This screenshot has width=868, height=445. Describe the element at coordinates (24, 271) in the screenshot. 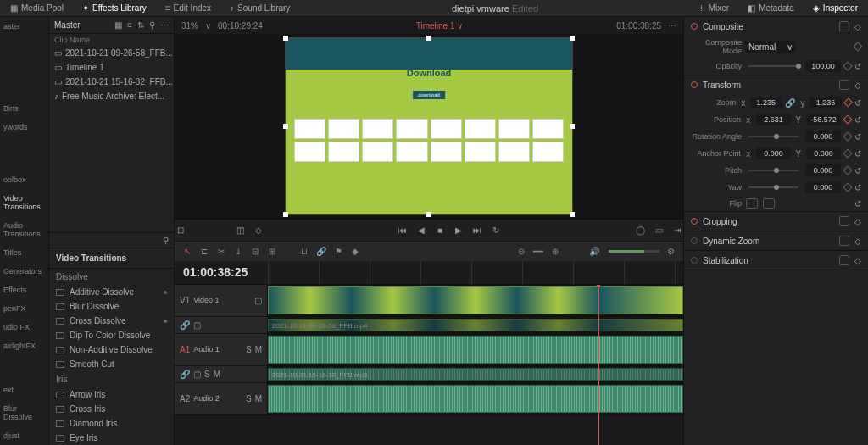

I see `generators-label: Generators` at that location.